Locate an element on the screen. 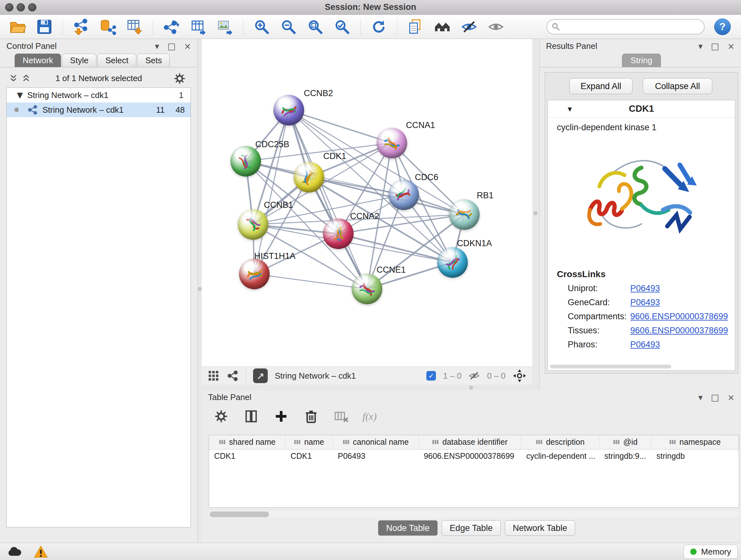 Image resolution: width=741 pixels, height=560 pixels. left-splitter-handle is located at coordinates (200, 289).